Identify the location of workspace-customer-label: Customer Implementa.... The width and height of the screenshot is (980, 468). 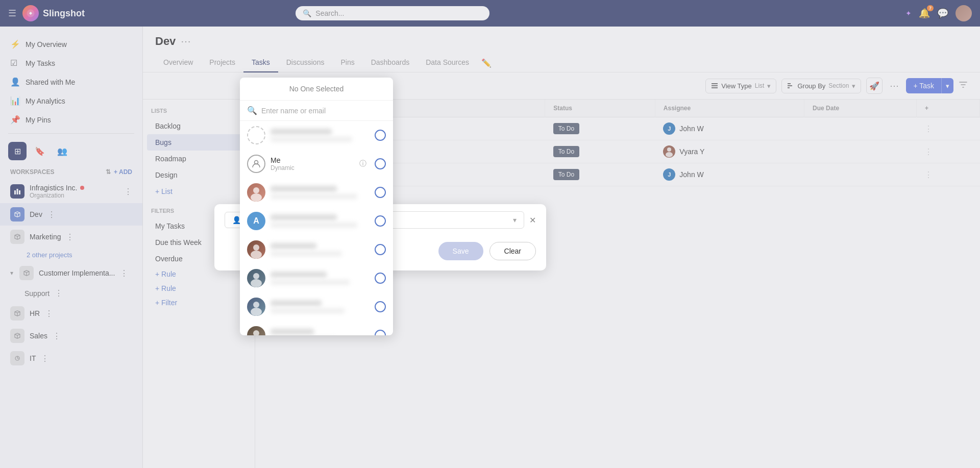
(77, 273).